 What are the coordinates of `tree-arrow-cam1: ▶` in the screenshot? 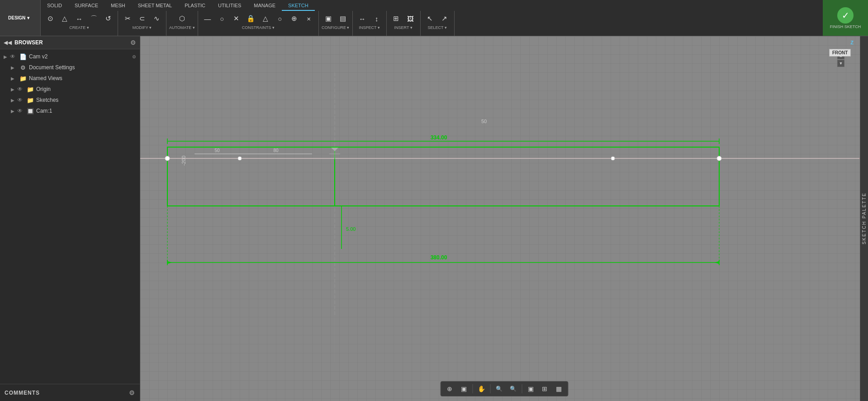 It's located at (14, 111).